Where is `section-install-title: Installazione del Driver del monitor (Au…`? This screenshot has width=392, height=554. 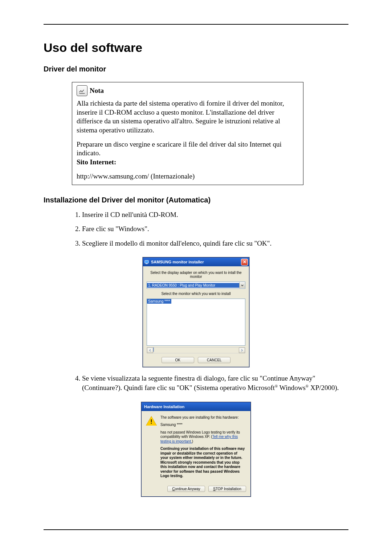
section-install-title: Installazione del Driver del monitor (Au… is located at coordinates (196, 200).